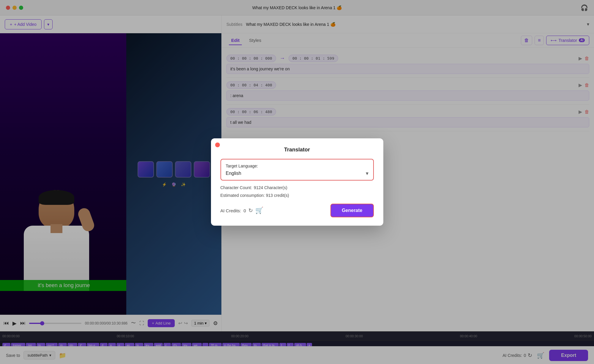 Image resolution: width=594 pixels, height=364 pixels. I want to click on character-count-value: 9124 Character(s), so click(270, 188).